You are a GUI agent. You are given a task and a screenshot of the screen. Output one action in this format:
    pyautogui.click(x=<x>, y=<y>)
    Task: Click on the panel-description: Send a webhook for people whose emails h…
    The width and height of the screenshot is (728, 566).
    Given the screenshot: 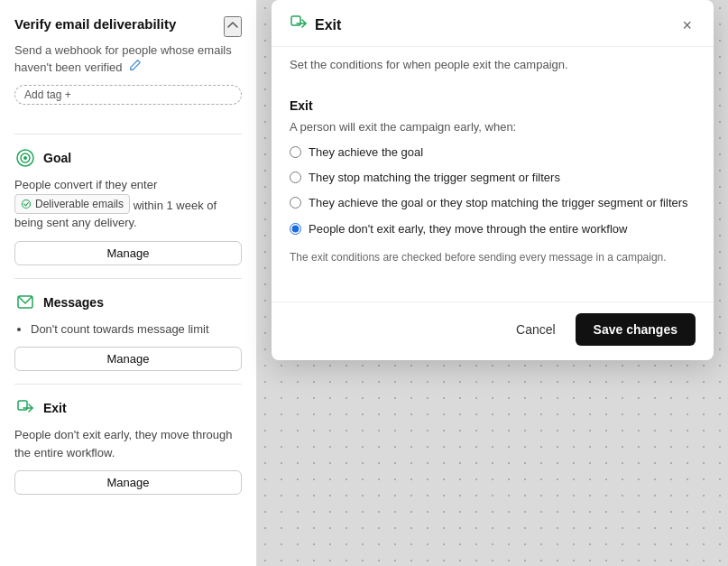 What is the action you would take?
    pyautogui.click(x=128, y=60)
    